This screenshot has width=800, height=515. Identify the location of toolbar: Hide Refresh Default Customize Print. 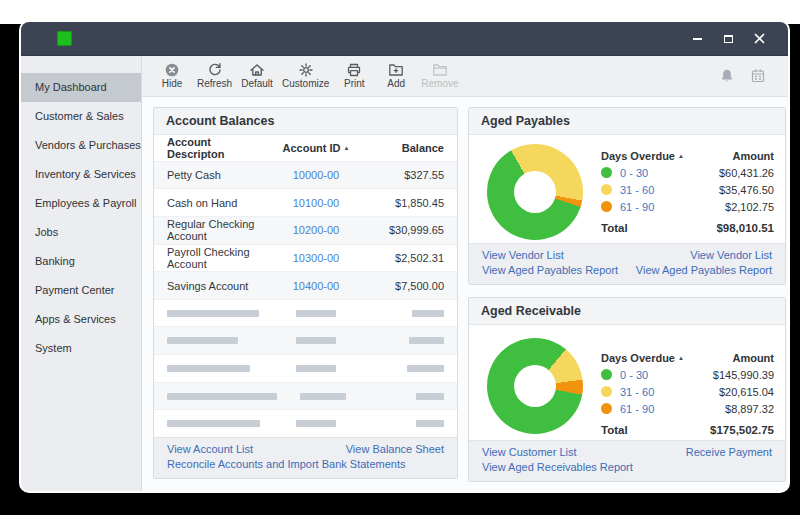
(465, 76).